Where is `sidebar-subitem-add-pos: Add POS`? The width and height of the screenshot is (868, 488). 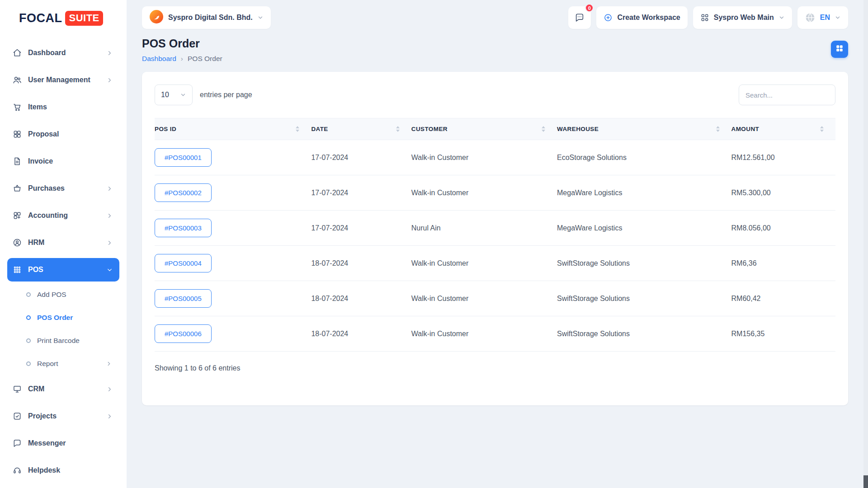
sidebar-subitem-add-pos: Add POS is located at coordinates (63, 295).